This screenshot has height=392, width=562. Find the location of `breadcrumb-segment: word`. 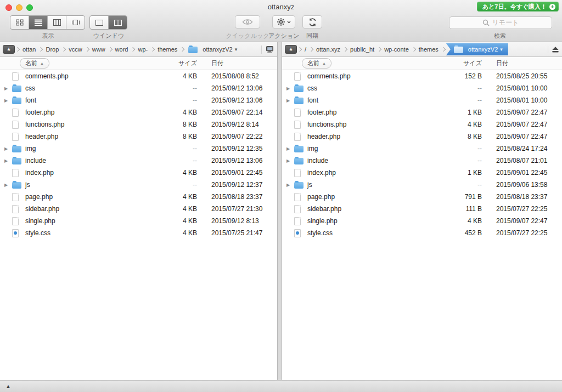

breadcrumb-segment: word is located at coordinates (122, 49).